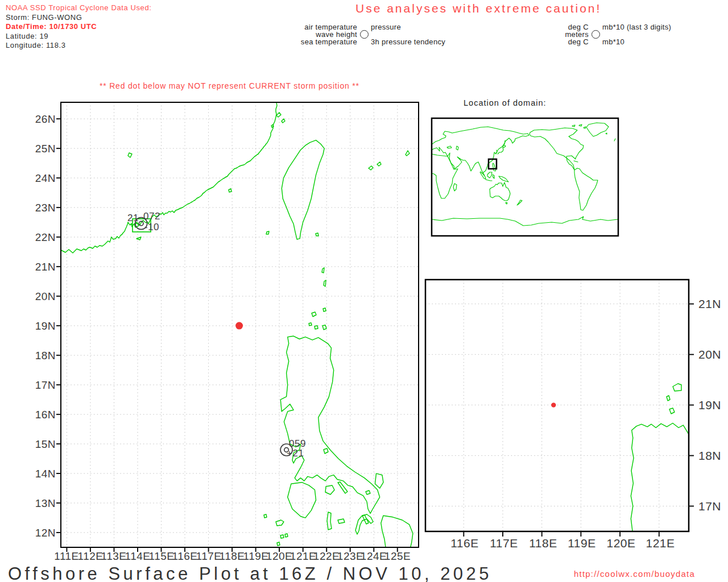 This screenshot has height=582, width=728. I want to click on coastline-south-america, so click(586, 189).